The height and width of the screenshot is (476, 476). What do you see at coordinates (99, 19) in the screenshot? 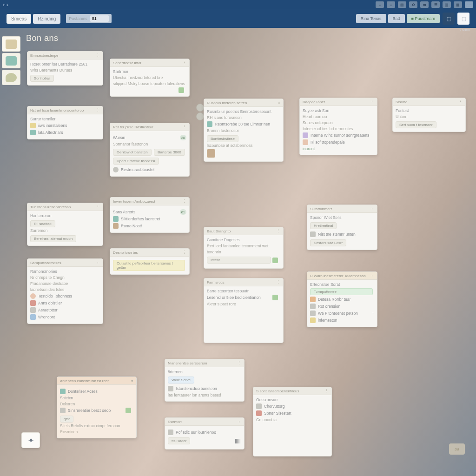
I see `filter-input` at bounding box center [99, 19].